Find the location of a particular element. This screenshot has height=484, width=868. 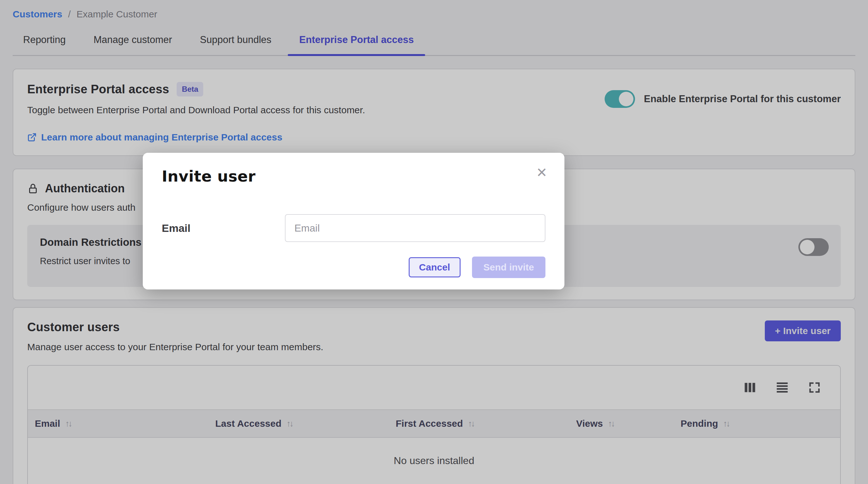

modal-title: Invite user is located at coordinates (354, 176).